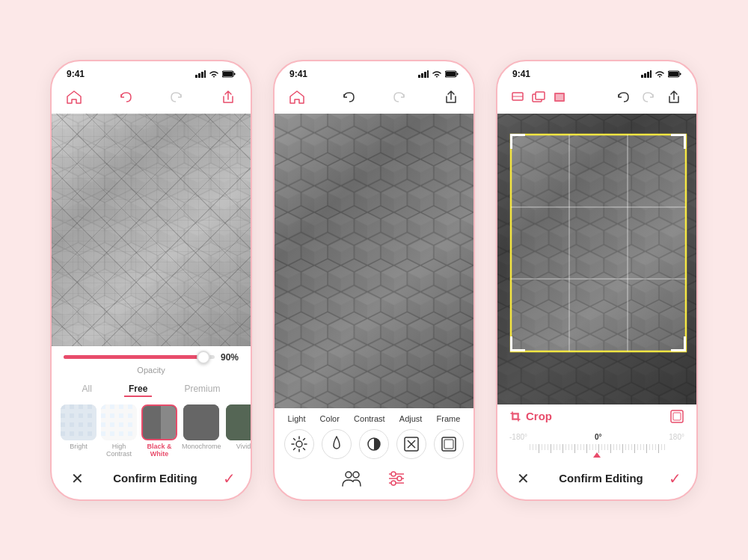 Image resolution: width=748 pixels, height=560 pixels. What do you see at coordinates (597, 450) in the screenshot?
I see `ruler-track` at bounding box center [597, 450].